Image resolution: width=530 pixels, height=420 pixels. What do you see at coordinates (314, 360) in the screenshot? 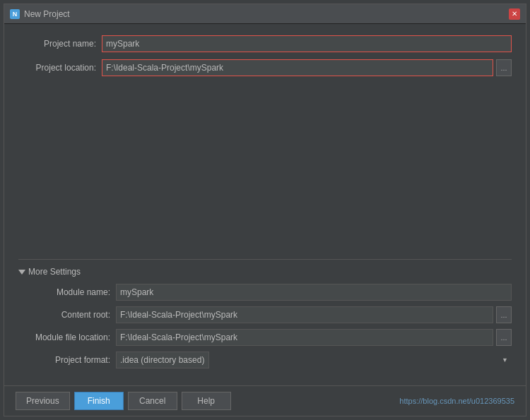
I see `project-format-dropdown-wrap: .idea (directory based)` at bounding box center [314, 360].